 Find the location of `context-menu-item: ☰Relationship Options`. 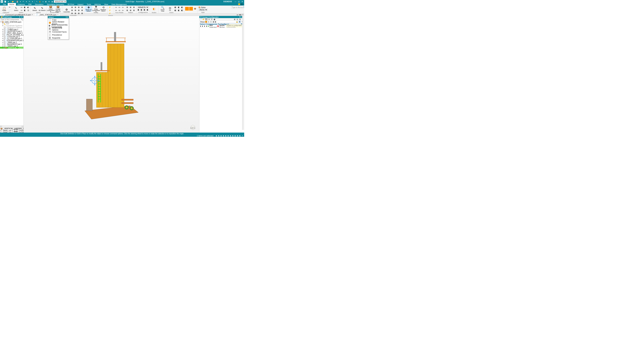

context-menu-item: ☰Relationship Options is located at coordinates (58, 29).